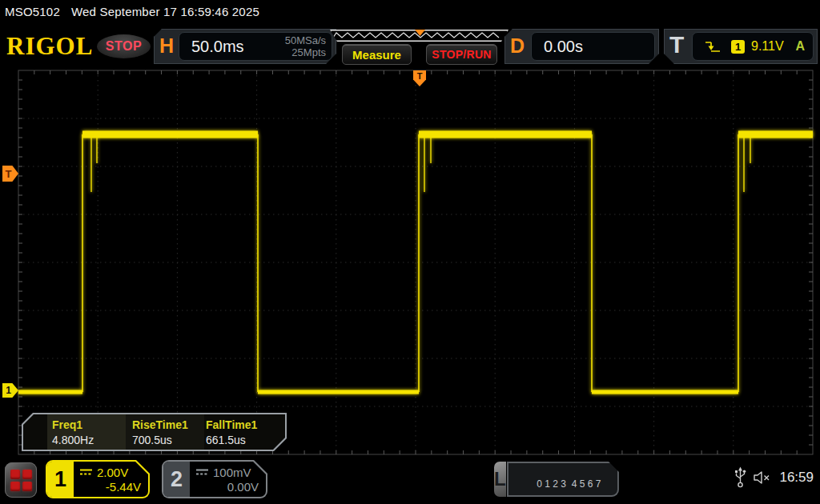 The height and width of the screenshot is (504, 820). Describe the element at coordinates (564, 46) in the screenshot. I see `delay-value: 0.00s` at that location.